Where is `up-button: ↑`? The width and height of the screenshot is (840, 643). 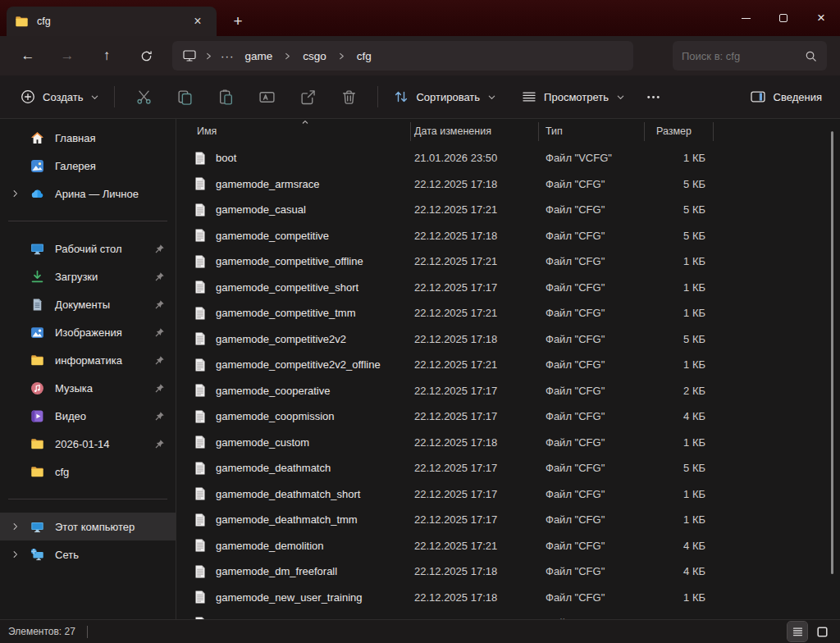 up-button: ↑ is located at coordinates (107, 56).